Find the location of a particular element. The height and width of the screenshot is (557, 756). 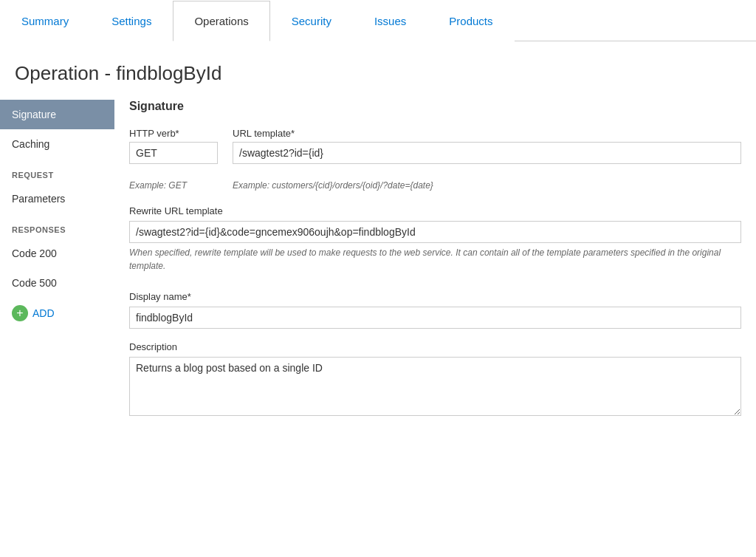

display-name-label: Display name* is located at coordinates (160, 297).